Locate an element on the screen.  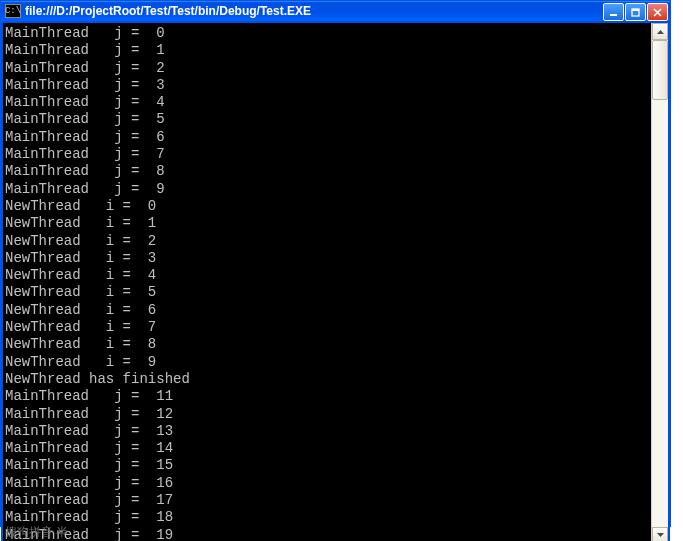
window-title: file:///D:/ProjectRoot/Test/Test/bin/Deb… is located at coordinates (314, 11).